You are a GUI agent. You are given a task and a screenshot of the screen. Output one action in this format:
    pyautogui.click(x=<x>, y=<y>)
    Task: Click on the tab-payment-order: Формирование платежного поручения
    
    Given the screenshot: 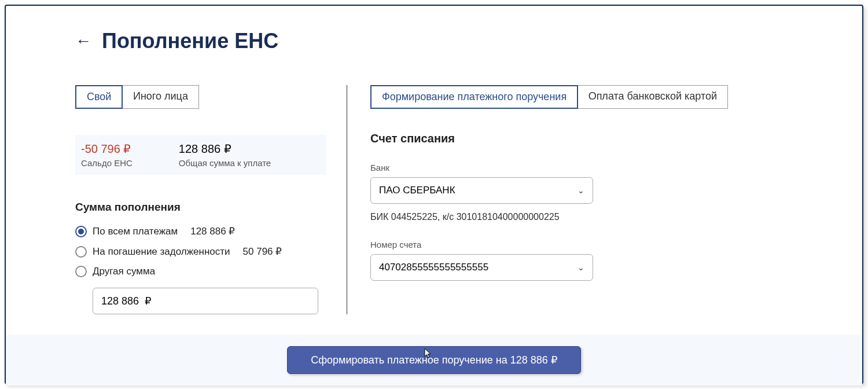 What is the action you would take?
    pyautogui.click(x=475, y=97)
    